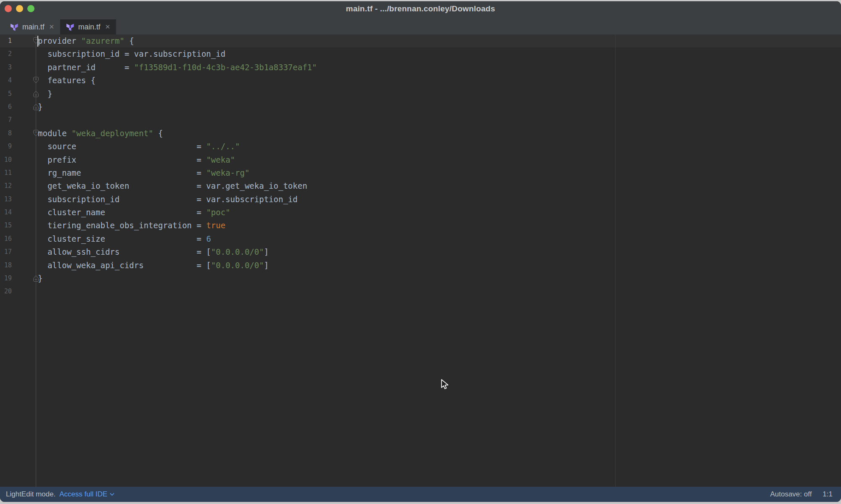 This screenshot has height=504, width=841. Describe the element at coordinates (6, 67) in the screenshot. I see `line-number: 3` at that location.